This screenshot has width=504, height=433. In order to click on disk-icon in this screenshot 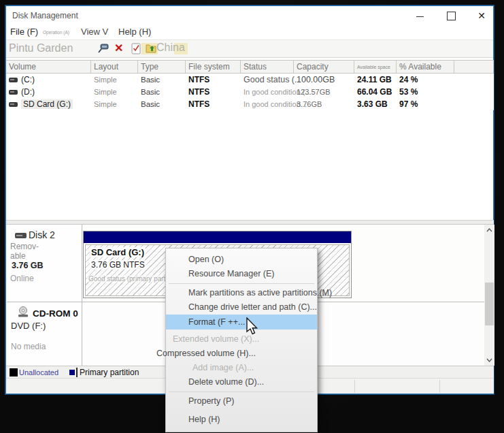, I will do `click(20, 236)`.